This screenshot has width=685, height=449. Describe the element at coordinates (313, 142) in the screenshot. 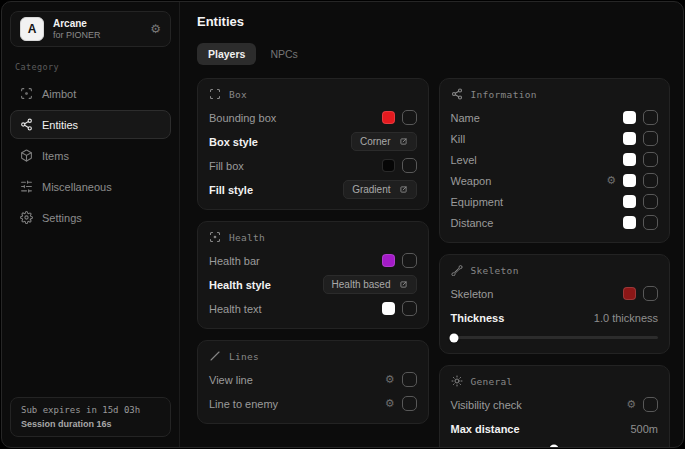

I see `box-style-row: Box style Corner` at that location.